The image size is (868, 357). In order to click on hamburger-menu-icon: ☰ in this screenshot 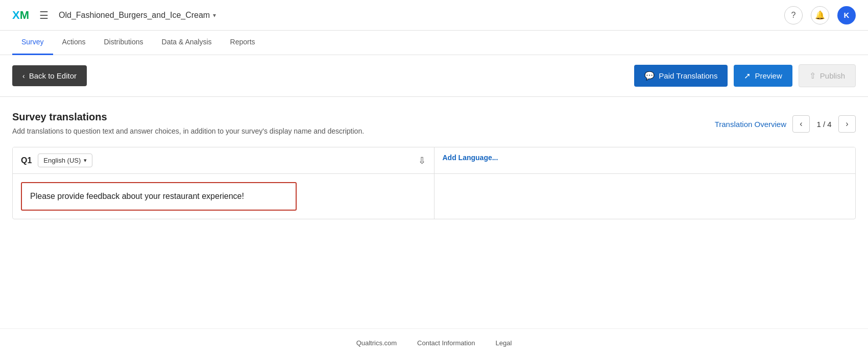, I will do `click(44, 15)`.